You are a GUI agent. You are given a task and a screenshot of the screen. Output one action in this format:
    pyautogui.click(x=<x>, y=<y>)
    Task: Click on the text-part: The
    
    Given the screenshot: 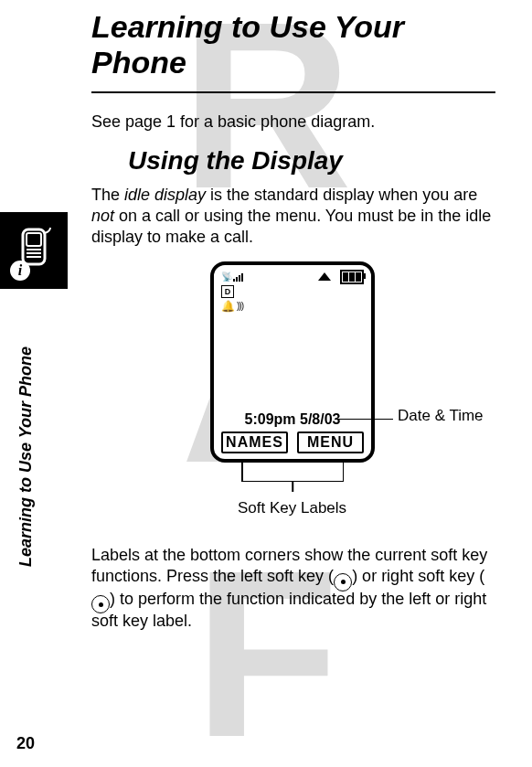 What is the action you would take?
    pyautogui.click(x=108, y=195)
    